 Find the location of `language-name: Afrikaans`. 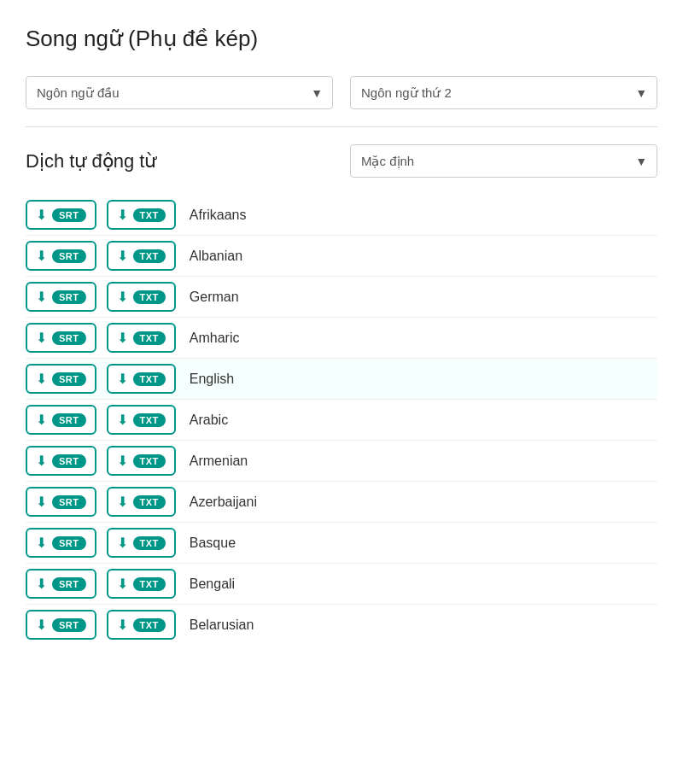

language-name: Afrikaans is located at coordinates (219, 215).